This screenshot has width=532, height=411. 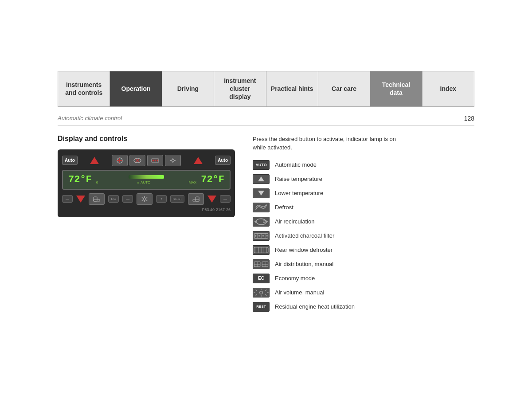 I want to click on rear-defroster-label: Rear window defroster, so click(x=304, y=250).